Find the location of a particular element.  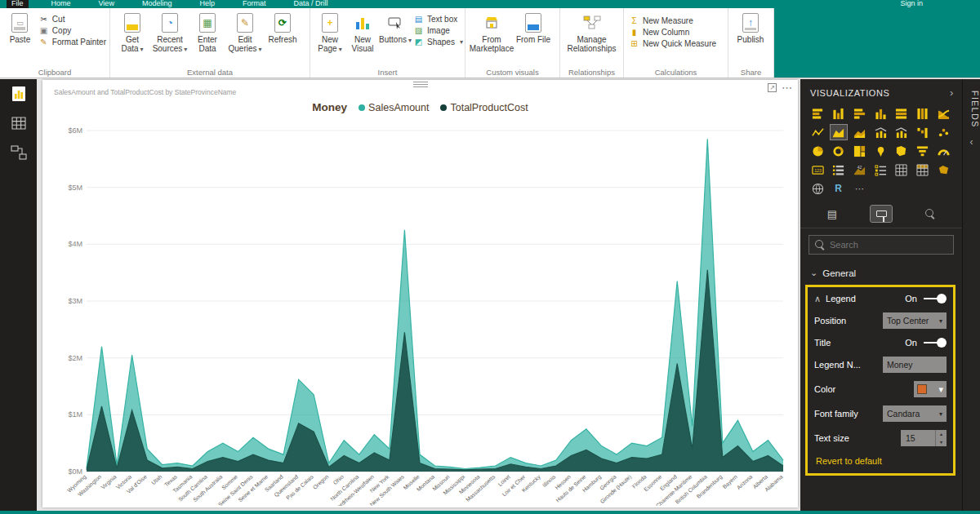

legend-toggle is located at coordinates (935, 299).